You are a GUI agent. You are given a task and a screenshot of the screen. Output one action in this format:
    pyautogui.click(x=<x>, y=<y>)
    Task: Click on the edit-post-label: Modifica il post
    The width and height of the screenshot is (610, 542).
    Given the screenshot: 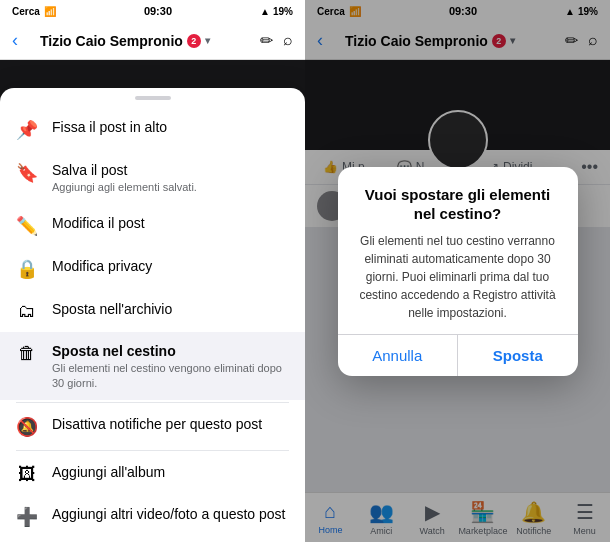 What is the action you would take?
    pyautogui.click(x=170, y=223)
    